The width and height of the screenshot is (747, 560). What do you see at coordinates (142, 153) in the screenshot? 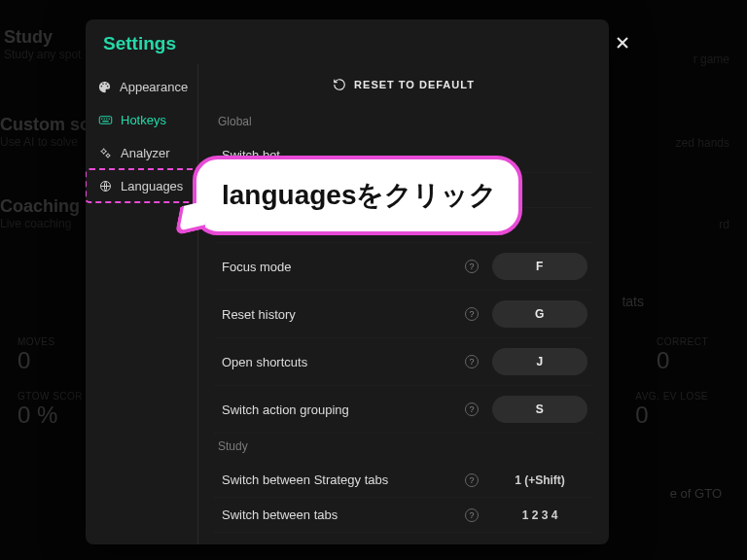
I see `sidebar-item-analyzer: Analyzer` at bounding box center [142, 153].